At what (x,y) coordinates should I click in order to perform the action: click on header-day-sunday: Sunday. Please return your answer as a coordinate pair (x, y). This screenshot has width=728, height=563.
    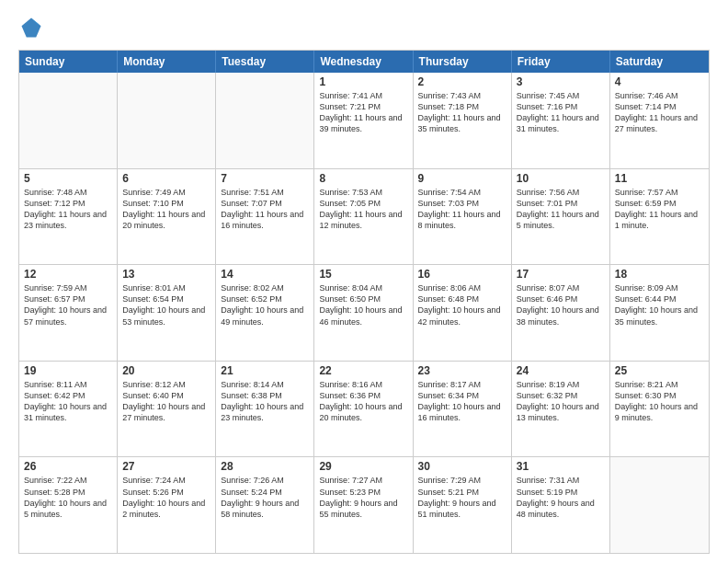
    Looking at the image, I should click on (68, 62).